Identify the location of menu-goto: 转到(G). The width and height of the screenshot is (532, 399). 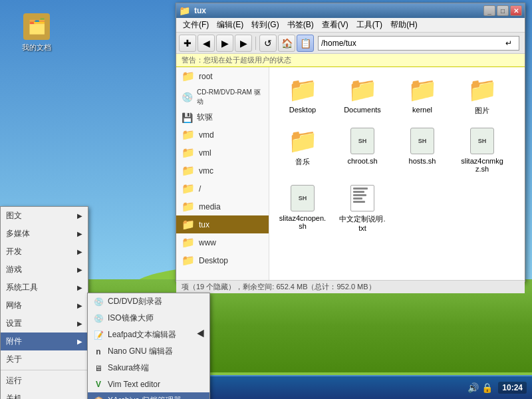
(265, 25).